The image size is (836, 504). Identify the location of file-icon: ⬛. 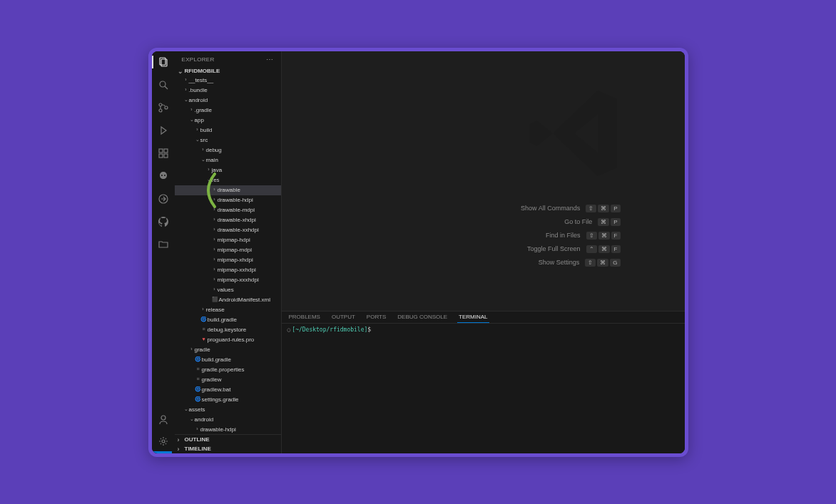
(215, 299).